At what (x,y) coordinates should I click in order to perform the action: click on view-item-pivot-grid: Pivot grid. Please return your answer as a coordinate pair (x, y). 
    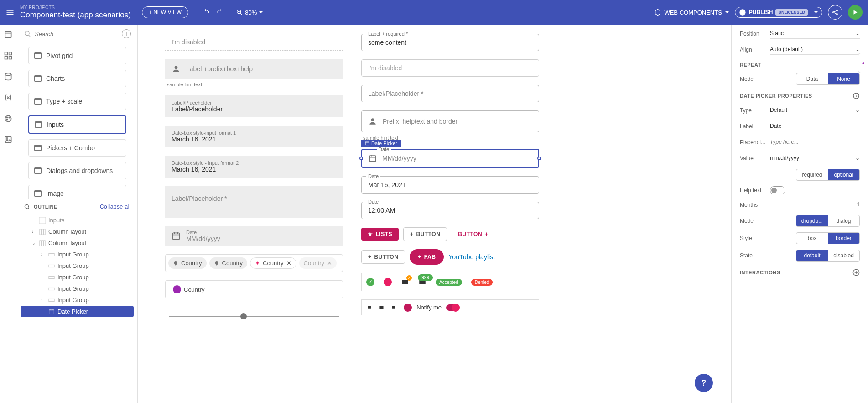
    Looking at the image, I should click on (78, 56).